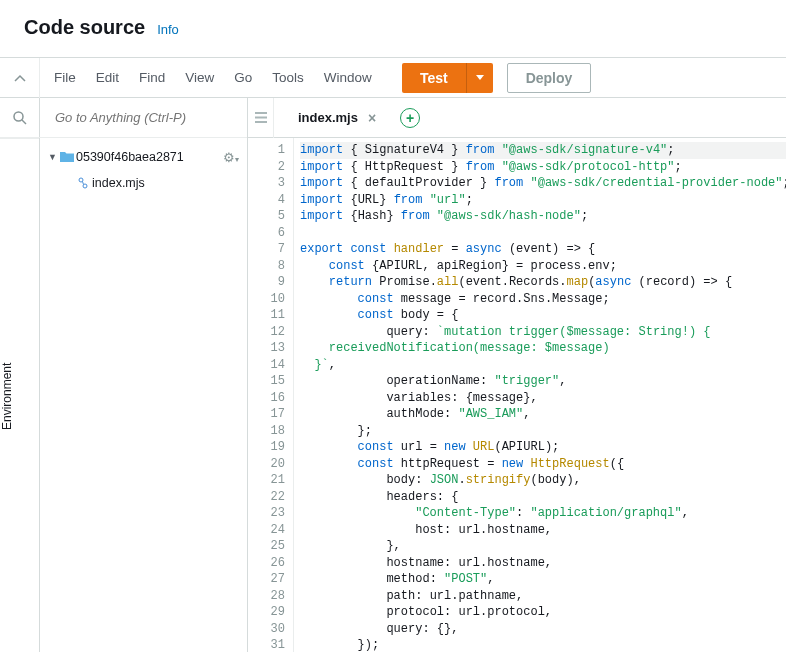  I want to click on environment-rail-label: Environment, so click(20, 395).